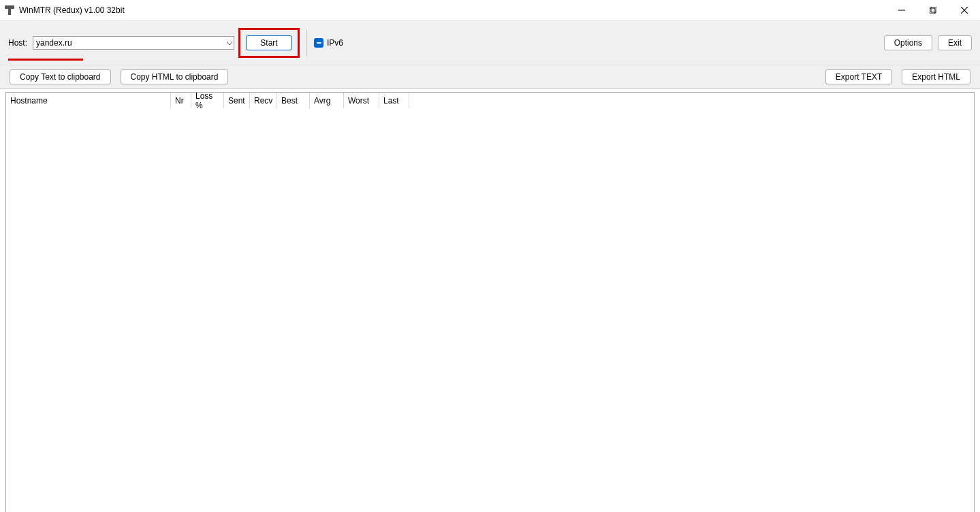 Image resolution: width=980 pixels, height=512 pixels. What do you see at coordinates (46, 60) in the screenshot?
I see `annotation-underline` at bounding box center [46, 60].